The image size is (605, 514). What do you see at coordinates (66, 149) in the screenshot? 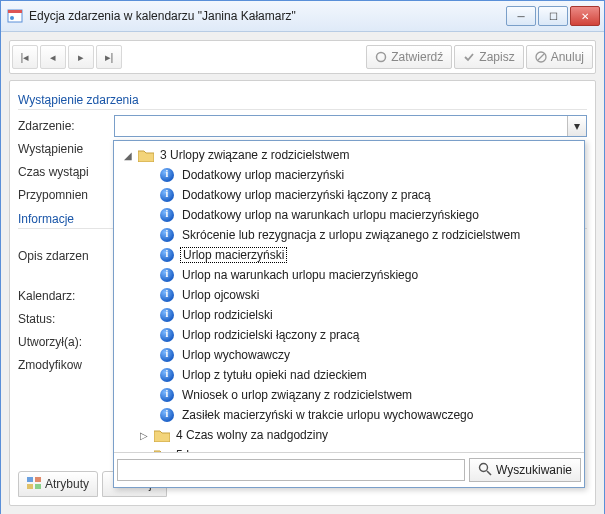
I see `label-occurrence: Wystąpienie` at bounding box center [66, 149].